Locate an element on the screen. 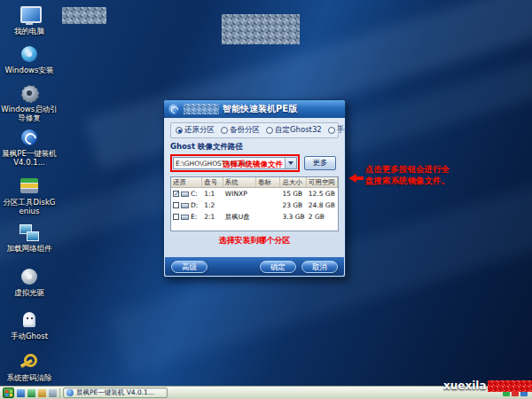 The width and height of the screenshot is (532, 399). image-path-hint-text: 选择系统镜像文件 is located at coordinates (253, 165).